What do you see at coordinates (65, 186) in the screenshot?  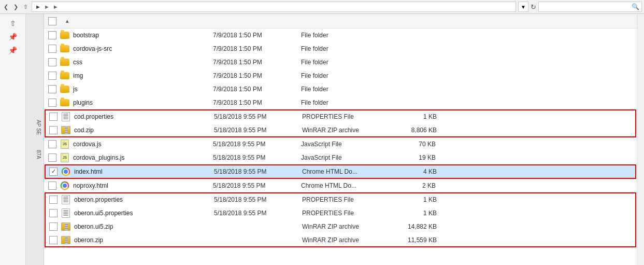 I see `chrome-icon` at bounding box center [65, 186].